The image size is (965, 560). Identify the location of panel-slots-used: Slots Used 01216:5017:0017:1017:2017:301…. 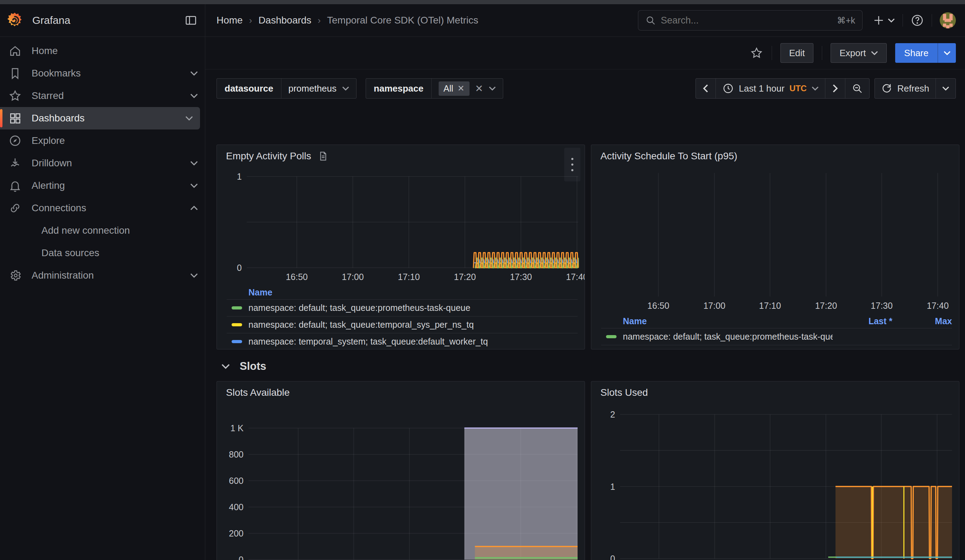
(775, 471).